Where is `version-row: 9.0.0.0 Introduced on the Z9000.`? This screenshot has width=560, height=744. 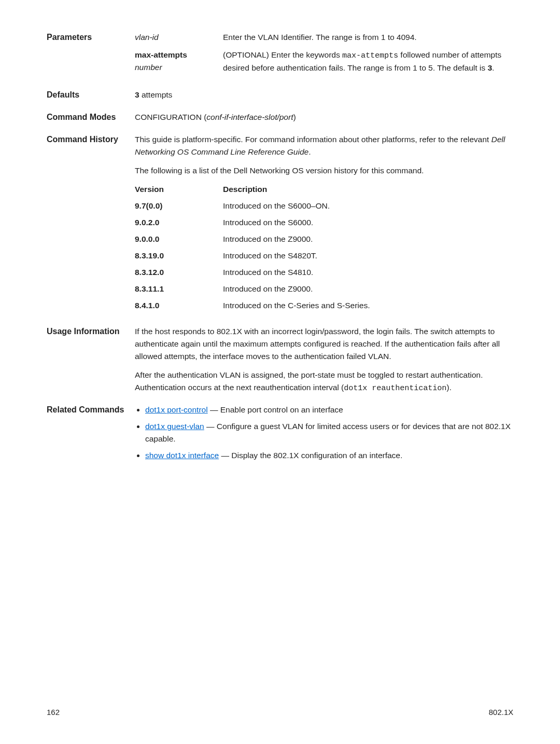 version-row: 9.0.0.0 Introduced on the Z9000. is located at coordinates (324, 239).